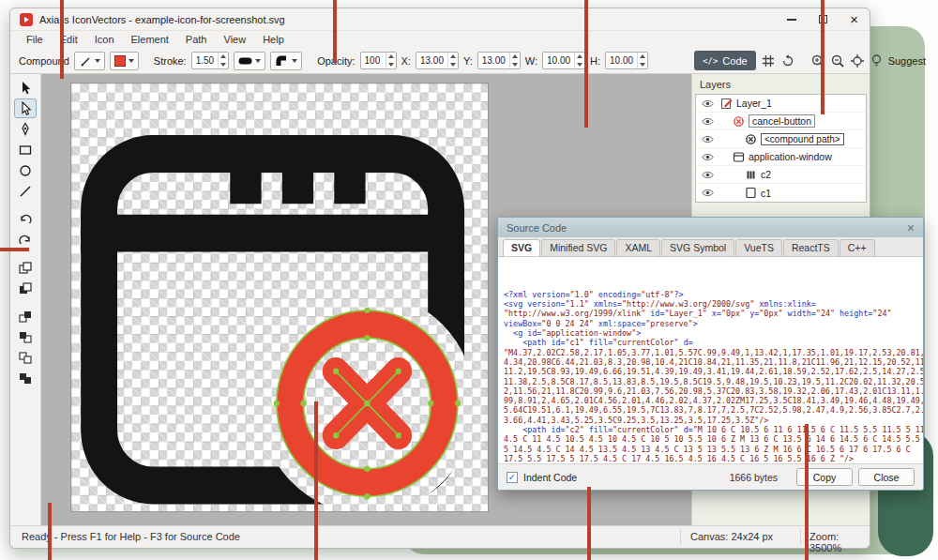  Describe the element at coordinates (25, 240) in the screenshot. I see `redo-icon` at that location.